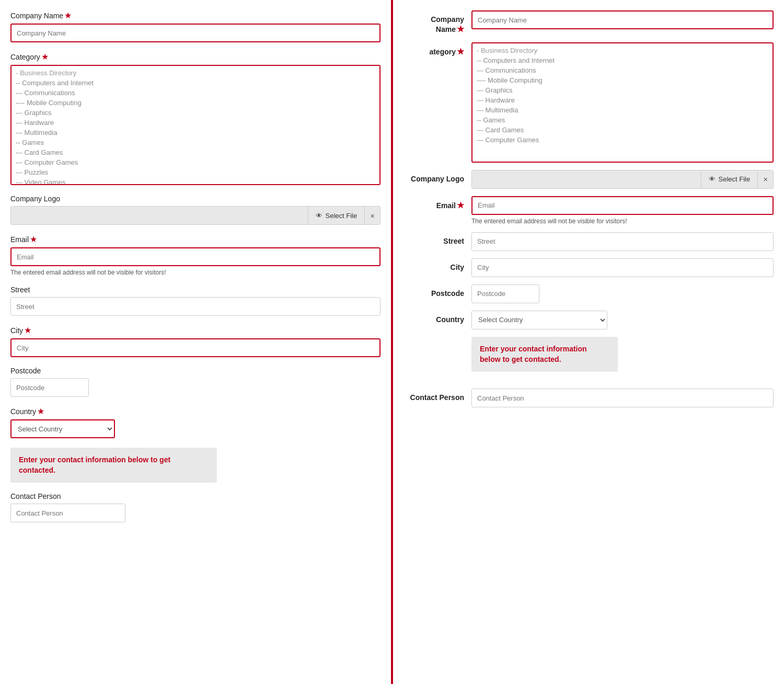  Describe the element at coordinates (622, 140) in the screenshot. I see `right-cat-option-9: --- Computer Games` at that location.